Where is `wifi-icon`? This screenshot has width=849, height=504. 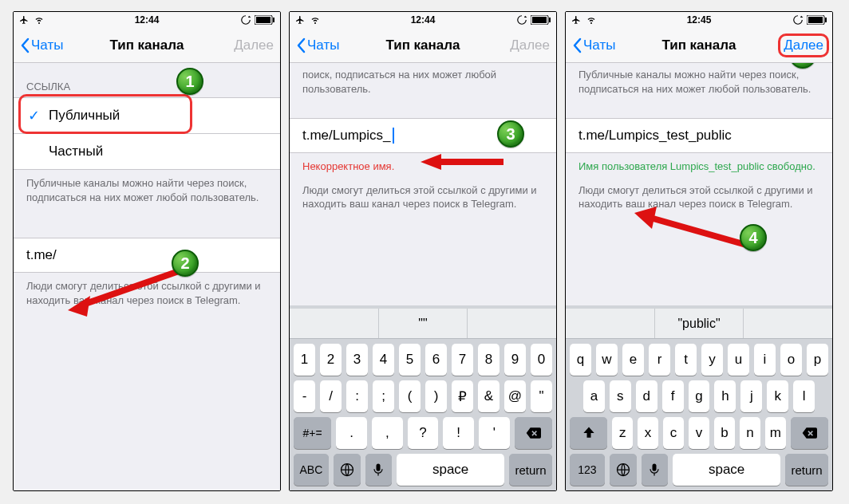 wifi-icon is located at coordinates (591, 20).